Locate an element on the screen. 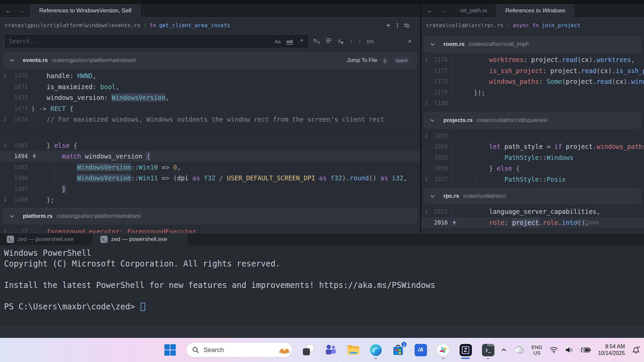 This screenshot has height=362, width=644. code-line: ↥2015language_server_capabilities, is located at coordinates (533, 212).